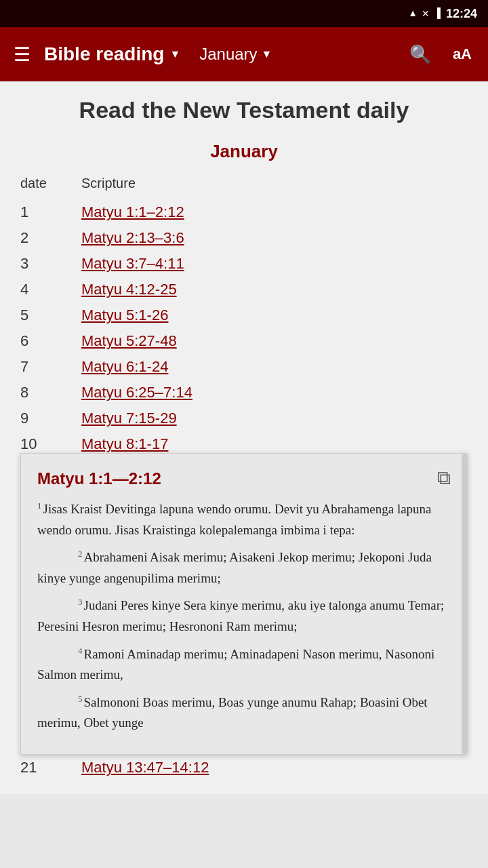 The height and width of the screenshot is (868, 488). Describe the element at coordinates (236, 54) in the screenshot. I see `month-dropdown: January ▼` at that location.